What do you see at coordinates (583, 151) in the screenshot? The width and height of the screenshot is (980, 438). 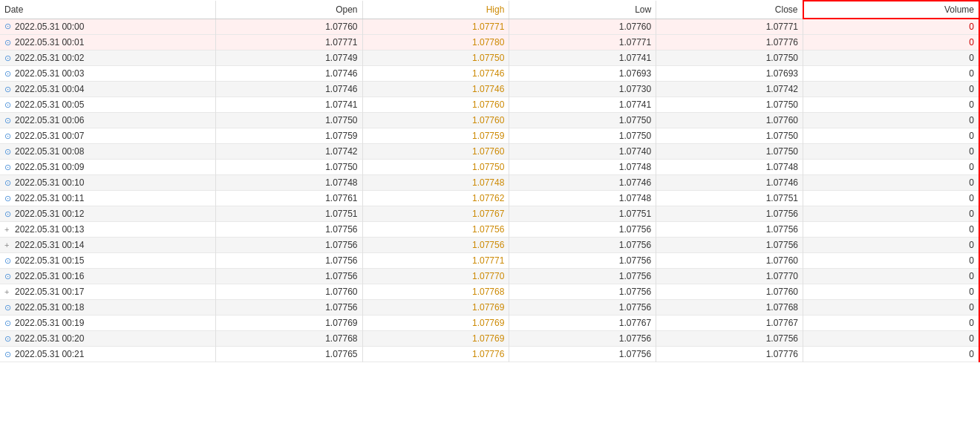 I see `cell-low: 1.07740` at bounding box center [583, 151].